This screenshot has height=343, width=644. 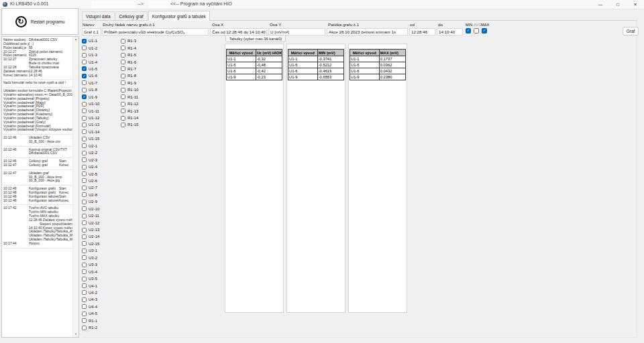 I want to click on channel-checkbox-R1-14: R1-14, so click(x=129, y=118).